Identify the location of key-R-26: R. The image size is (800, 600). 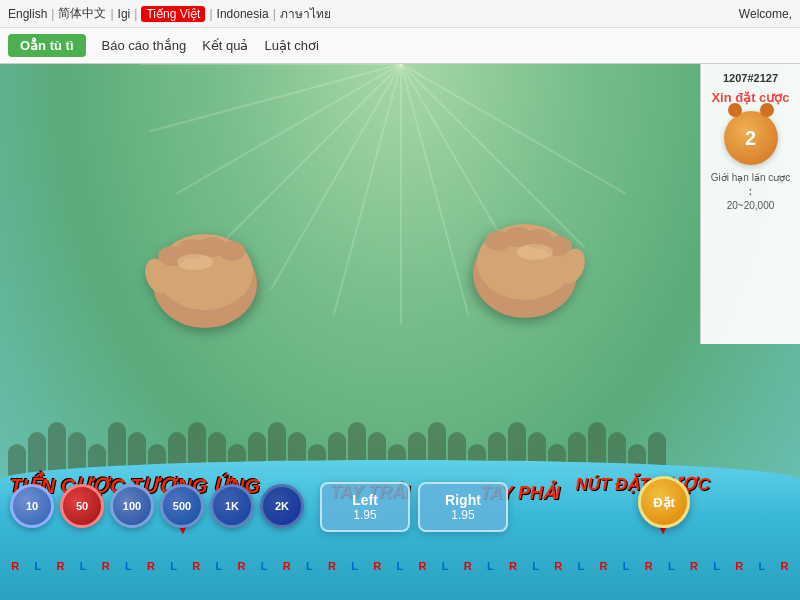
(604, 566).